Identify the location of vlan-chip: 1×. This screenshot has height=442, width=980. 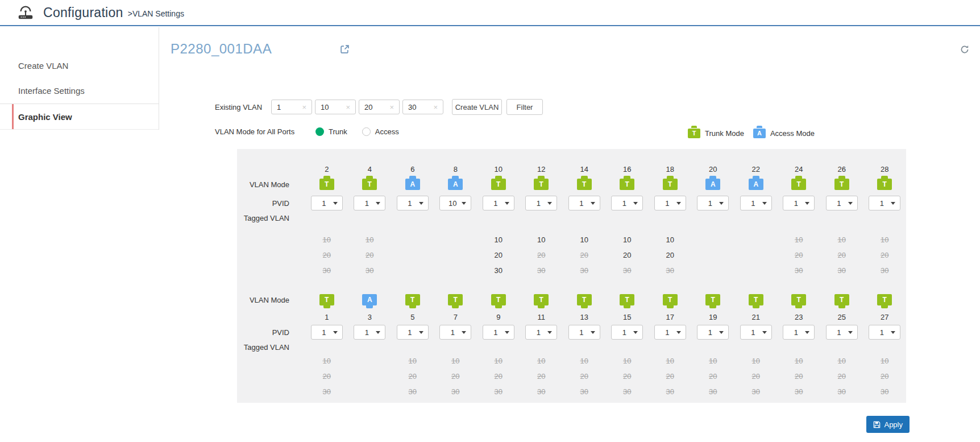
(292, 107).